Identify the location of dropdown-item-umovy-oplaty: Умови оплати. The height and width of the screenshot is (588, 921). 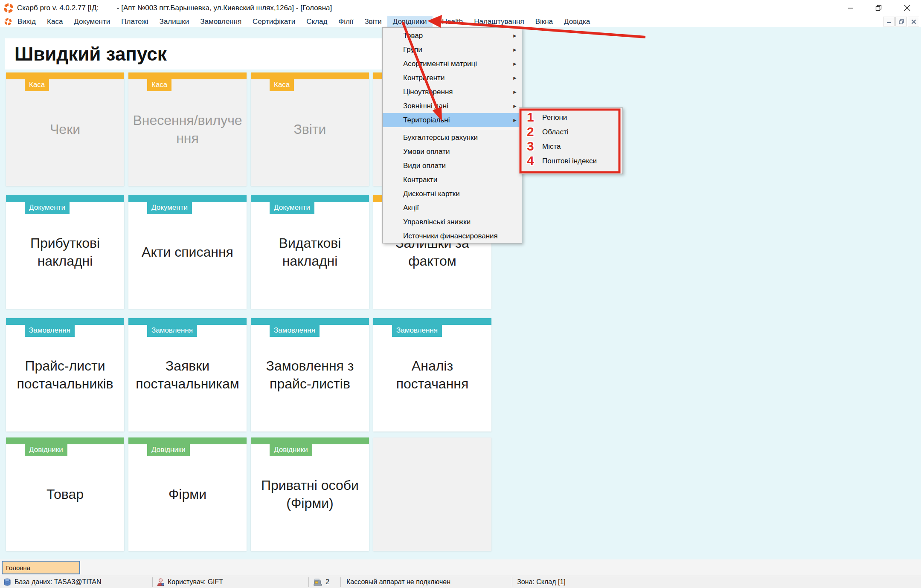
(452, 152).